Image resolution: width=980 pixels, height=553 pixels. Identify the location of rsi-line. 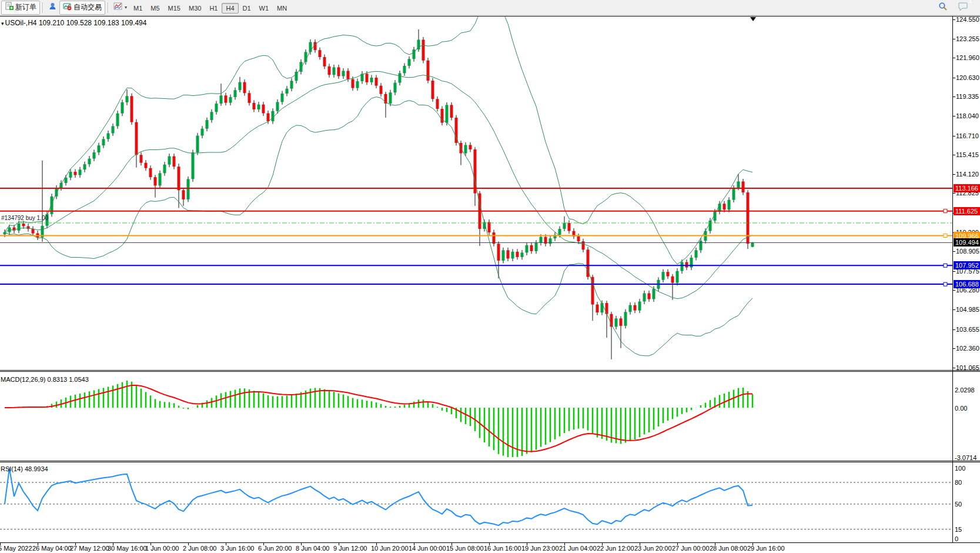
(379, 497).